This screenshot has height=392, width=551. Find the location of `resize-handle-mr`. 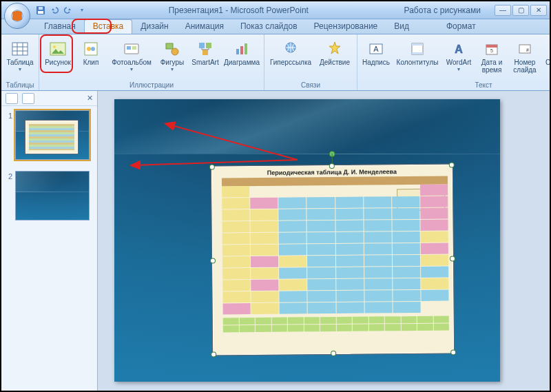

resize-handle-mr is located at coordinates (453, 258).